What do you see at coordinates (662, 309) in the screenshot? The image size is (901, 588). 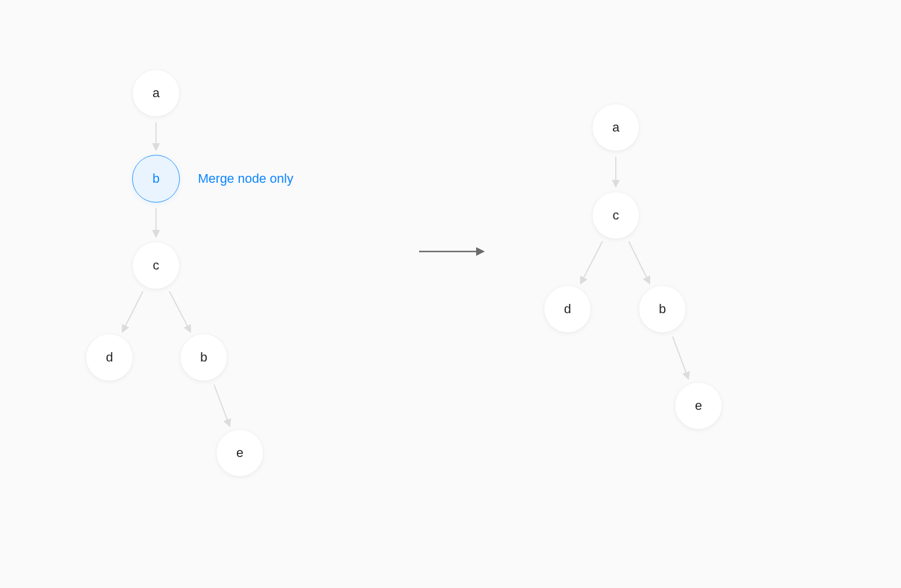 I see `node-right-b: b` at bounding box center [662, 309].